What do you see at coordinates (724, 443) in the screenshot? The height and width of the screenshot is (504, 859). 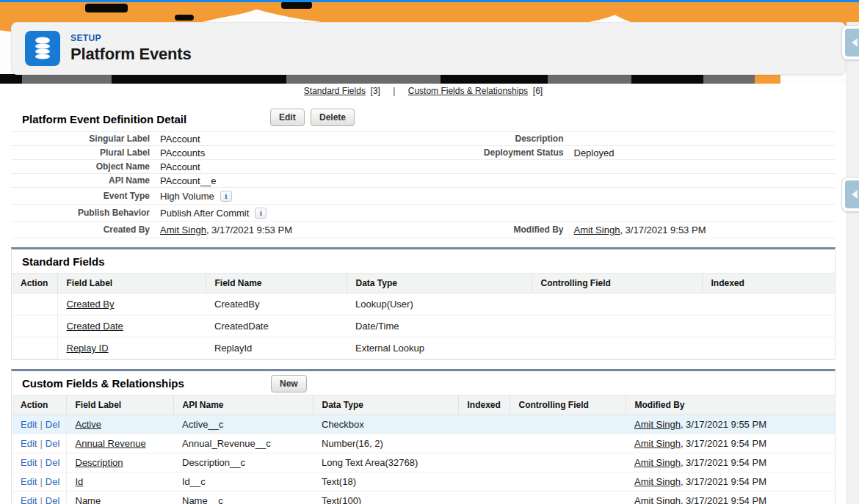 I see `modified-by-date: , 3/17/2021 9:54 PM` at bounding box center [724, 443].